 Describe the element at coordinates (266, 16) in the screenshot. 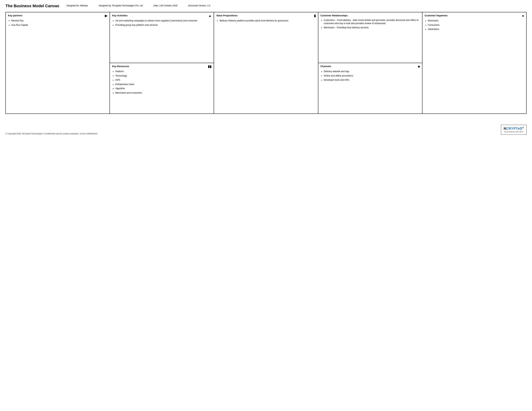

I see `value-propositions-header: Value Propositions ▮` at that location.